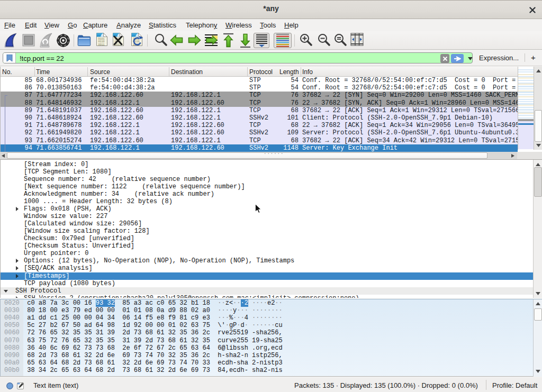 This screenshot has height=392, width=542. What do you see at coordinates (102, 45) in the screenshot?
I see `svg-text: 0011` at bounding box center [102, 45].